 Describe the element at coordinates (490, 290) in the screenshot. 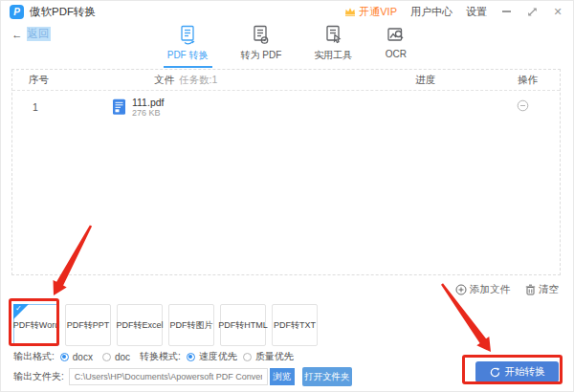

I see `add-file-label: 添加文件` at that location.